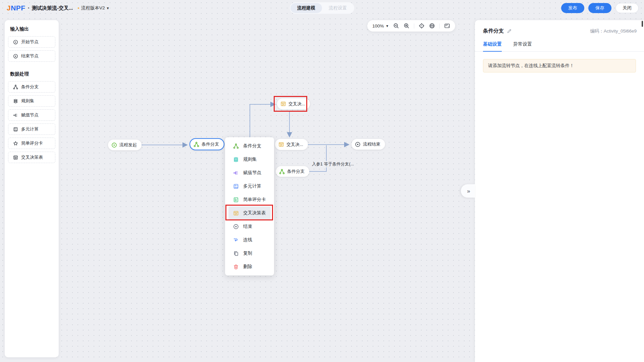 The height and width of the screenshot is (362, 644). Describe the element at coordinates (378, 26) in the screenshot. I see `zoom-level-value: 100%` at that location.